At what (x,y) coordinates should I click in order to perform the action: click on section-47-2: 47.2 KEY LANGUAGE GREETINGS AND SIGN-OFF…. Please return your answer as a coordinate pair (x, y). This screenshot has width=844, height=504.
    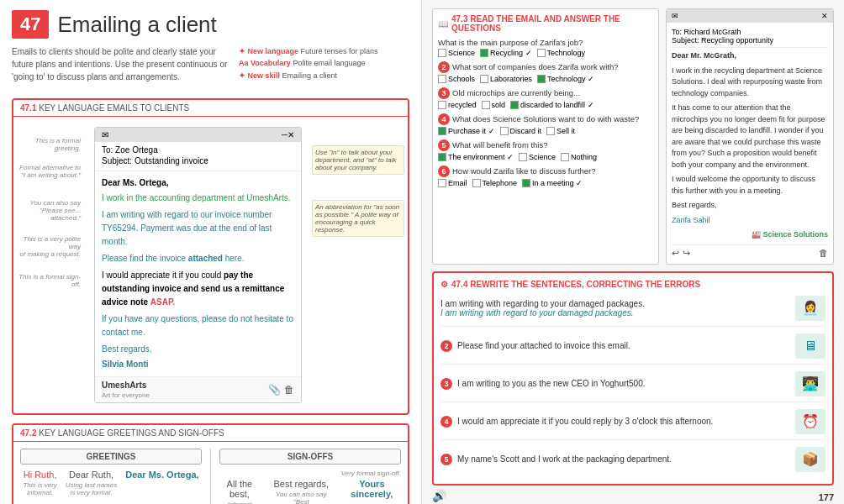
    Looking at the image, I should click on (210, 464).